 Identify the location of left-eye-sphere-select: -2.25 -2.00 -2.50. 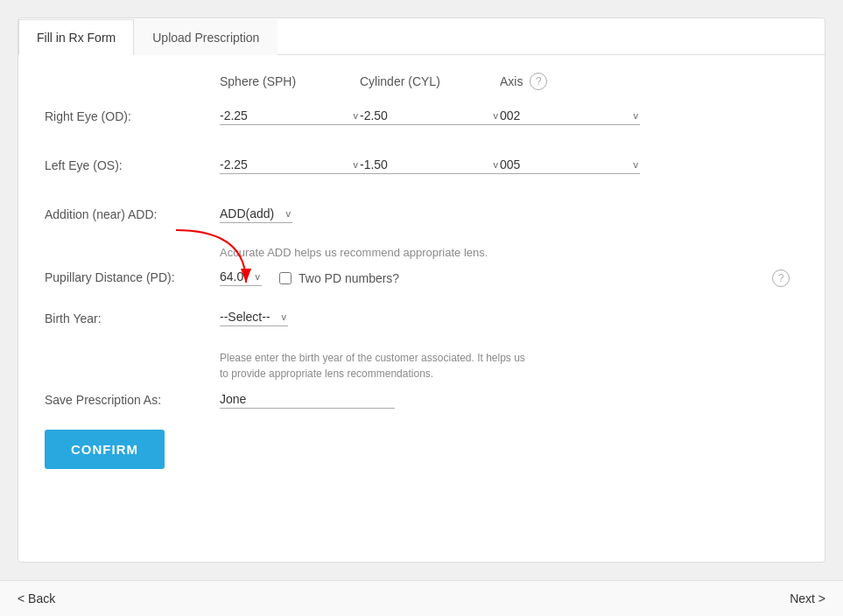
(242, 164).